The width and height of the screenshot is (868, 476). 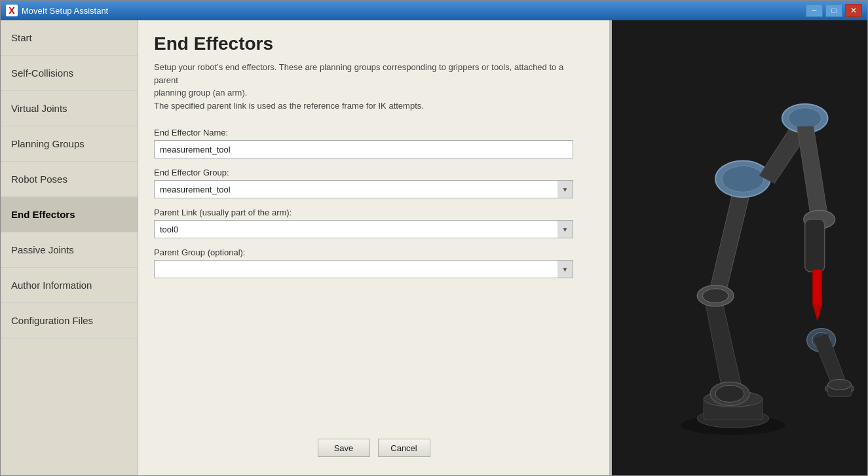 What do you see at coordinates (69, 285) in the screenshot?
I see `sidebar-item-author-information: Author Information` at bounding box center [69, 285].